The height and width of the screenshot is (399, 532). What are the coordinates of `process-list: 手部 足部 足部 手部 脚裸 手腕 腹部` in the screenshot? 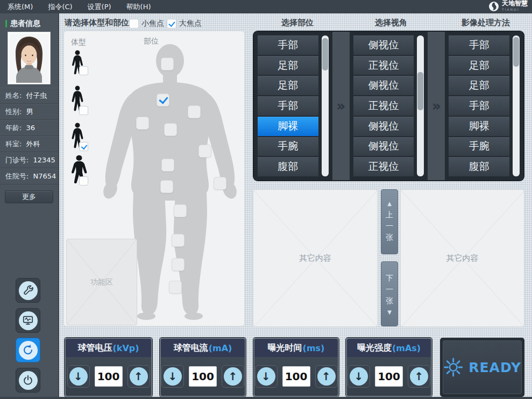 It's located at (484, 106).